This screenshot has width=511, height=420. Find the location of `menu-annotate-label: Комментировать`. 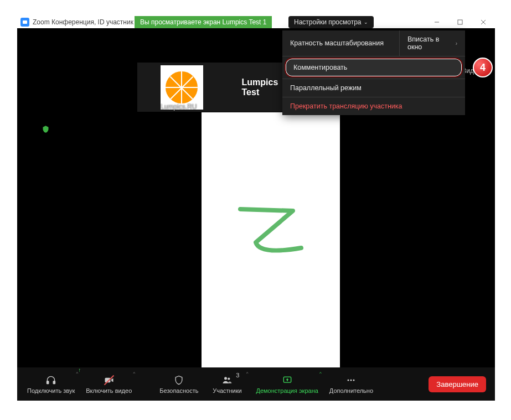

menu-annotate-label: Комментировать is located at coordinates (320, 68).